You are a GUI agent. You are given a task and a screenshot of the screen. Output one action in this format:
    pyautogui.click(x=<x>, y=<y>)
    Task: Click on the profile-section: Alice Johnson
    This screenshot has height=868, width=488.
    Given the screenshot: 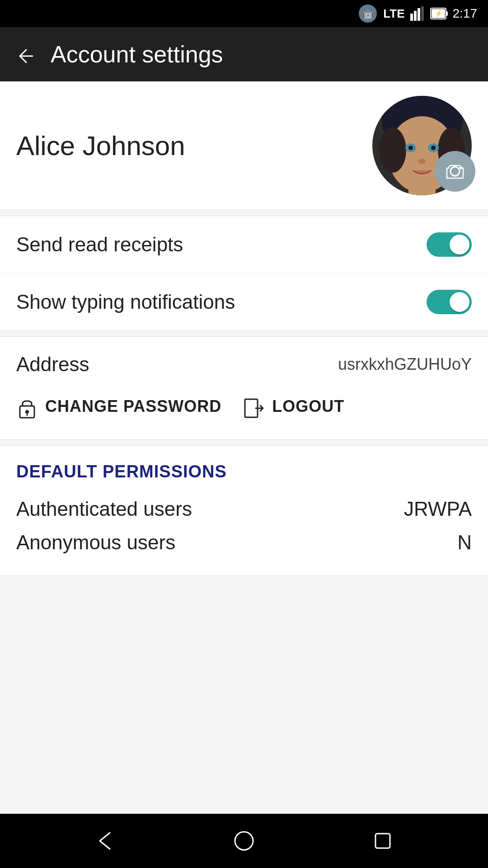 What is the action you would take?
    pyautogui.click(x=244, y=146)
    